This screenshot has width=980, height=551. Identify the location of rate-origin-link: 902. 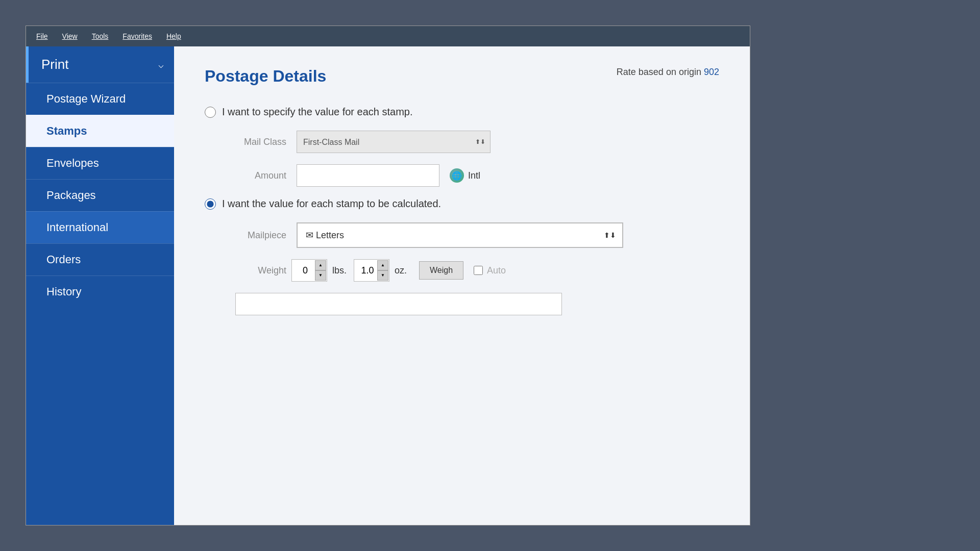
(712, 72).